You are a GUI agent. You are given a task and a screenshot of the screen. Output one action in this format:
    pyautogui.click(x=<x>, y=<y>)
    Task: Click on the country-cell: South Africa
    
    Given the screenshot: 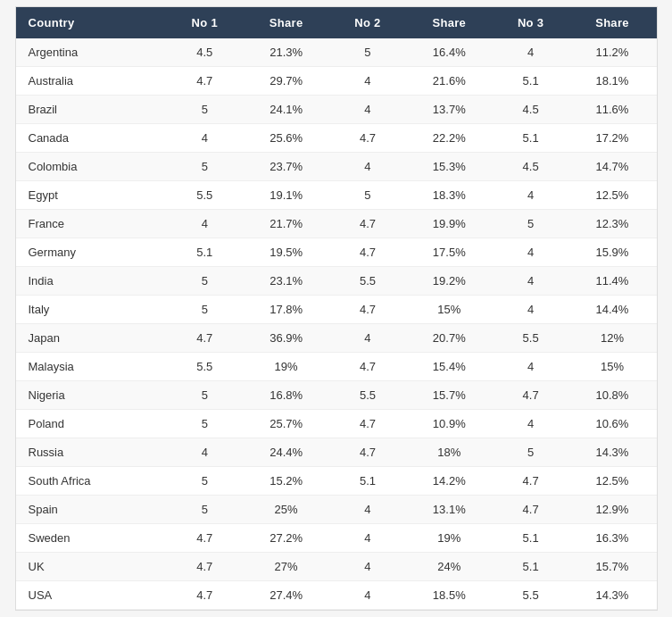 What is the action you would take?
    pyautogui.click(x=92, y=481)
    